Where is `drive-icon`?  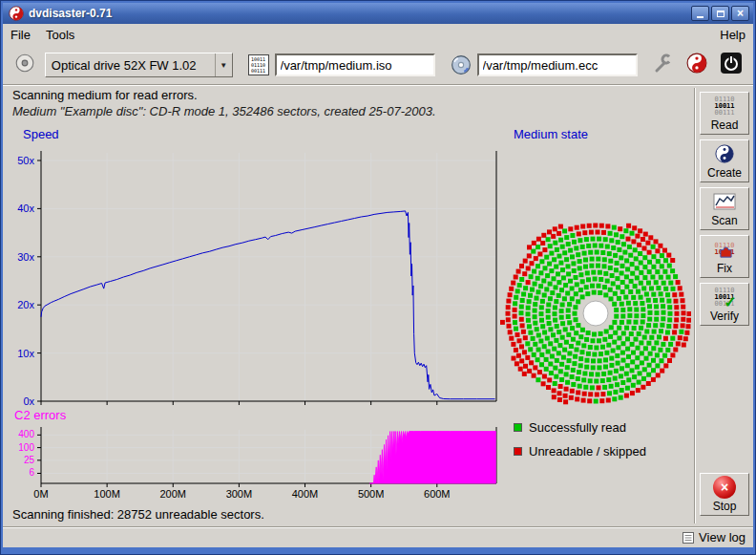
drive-icon is located at coordinates (25, 65).